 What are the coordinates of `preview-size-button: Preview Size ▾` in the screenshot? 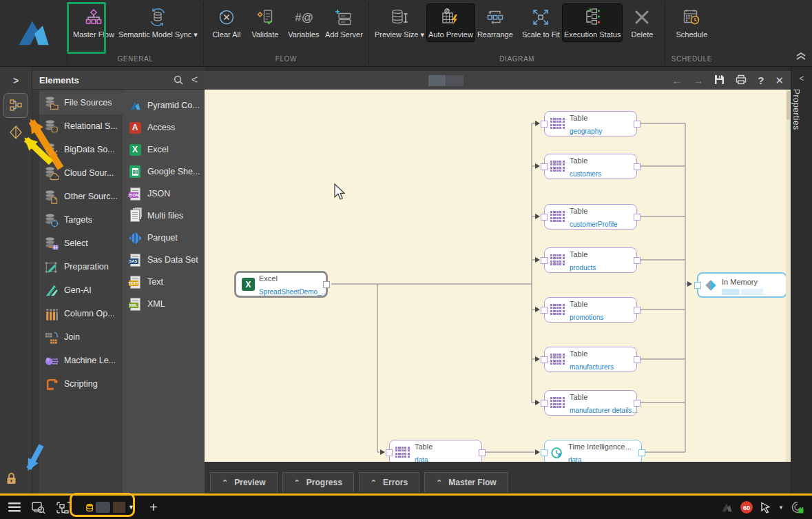 It's located at (399, 23).